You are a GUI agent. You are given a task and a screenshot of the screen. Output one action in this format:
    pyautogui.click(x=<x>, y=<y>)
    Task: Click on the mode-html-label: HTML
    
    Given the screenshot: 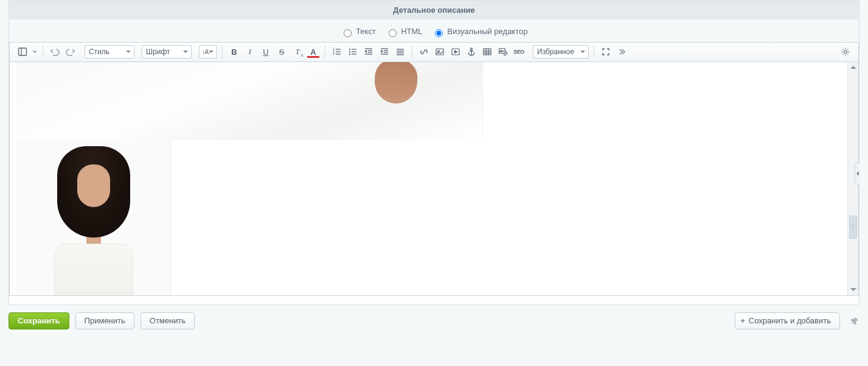 What is the action you would take?
    pyautogui.click(x=405, y=32)
    